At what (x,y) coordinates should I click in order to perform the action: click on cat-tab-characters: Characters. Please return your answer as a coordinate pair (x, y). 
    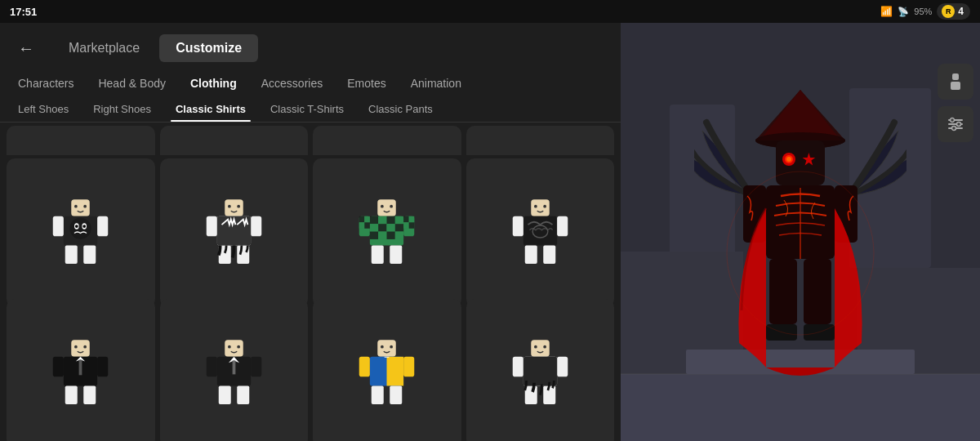
    Looking at the image, I should click on (46, 83).